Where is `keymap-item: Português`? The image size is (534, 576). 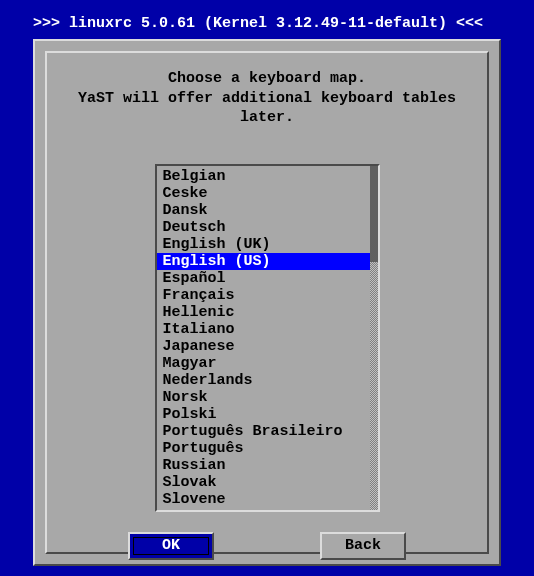 keymap-item: Português is located at coordinates (264, 448).